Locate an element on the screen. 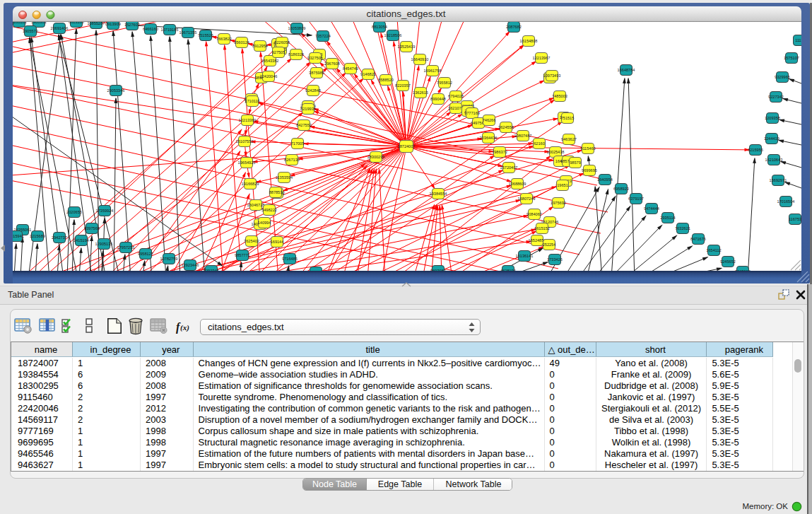 The image size is (812, 514). svg-text: 717005 is located at coordinates (298, 144).